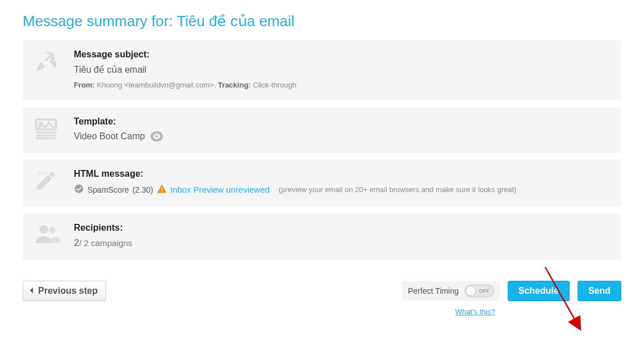  Describe the element at coordinates (84, 85) in the screenshot. I see `from-label: From:` at that location.